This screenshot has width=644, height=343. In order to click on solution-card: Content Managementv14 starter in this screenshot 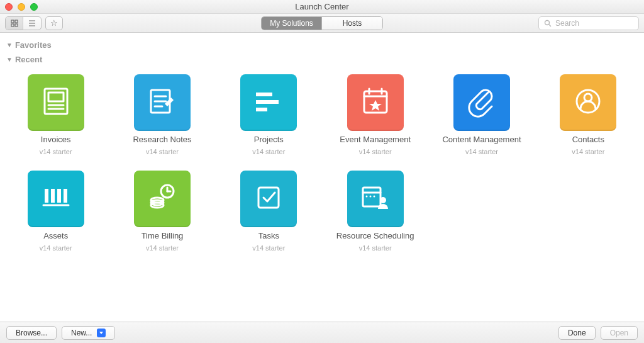, I will do `click(482, 115)`.